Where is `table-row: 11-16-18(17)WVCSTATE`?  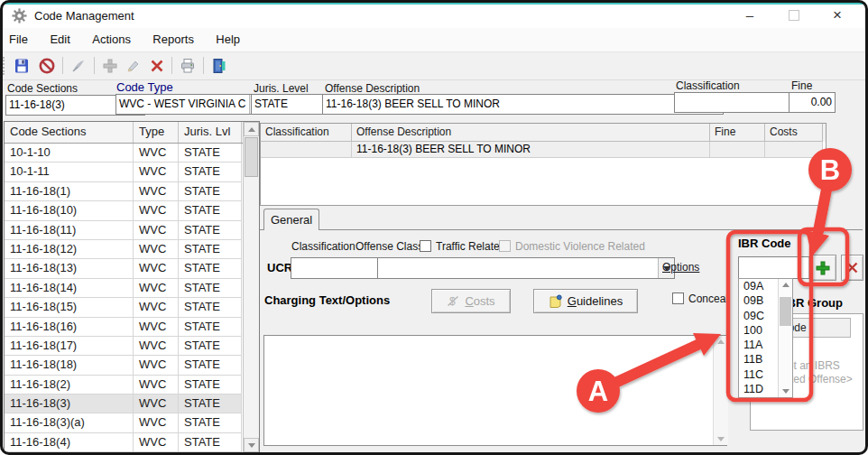 table-row: 11-16-18(17)WVCSTATE is located at coordinates (132, 347).